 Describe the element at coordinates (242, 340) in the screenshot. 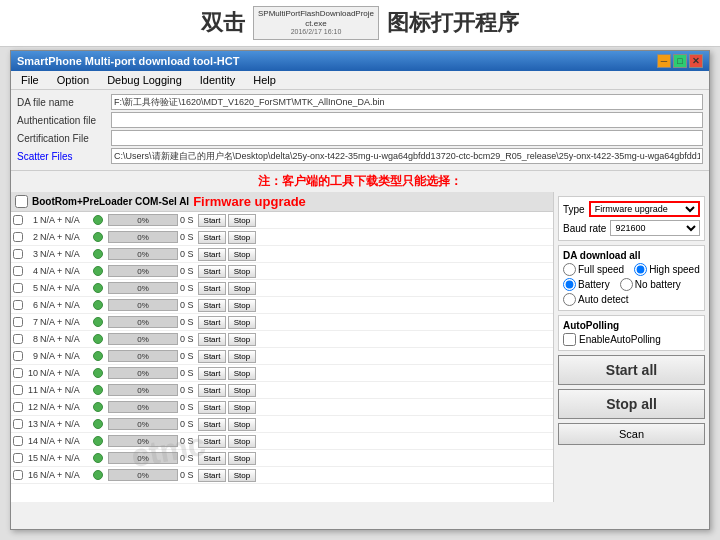

I see `port-stop-button-8: Stop` at that location.